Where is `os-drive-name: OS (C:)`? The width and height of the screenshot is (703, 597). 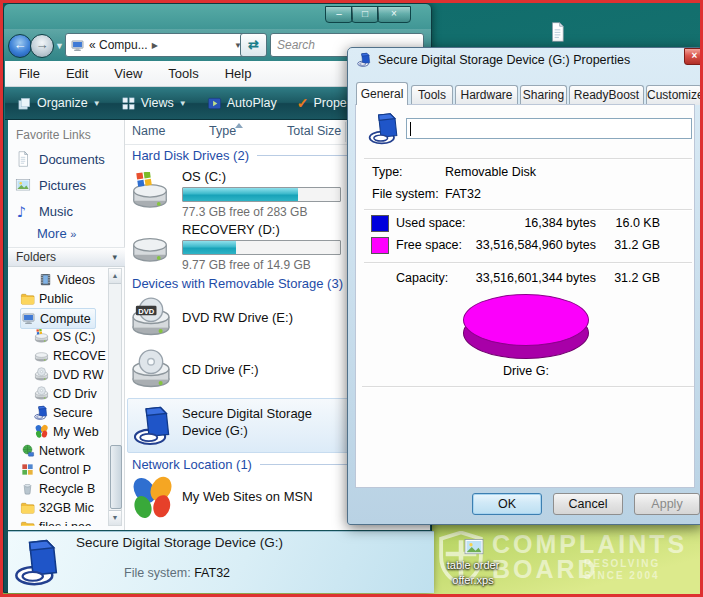 os-drive-name: OS (C:) is located at coordinates (204, 176).